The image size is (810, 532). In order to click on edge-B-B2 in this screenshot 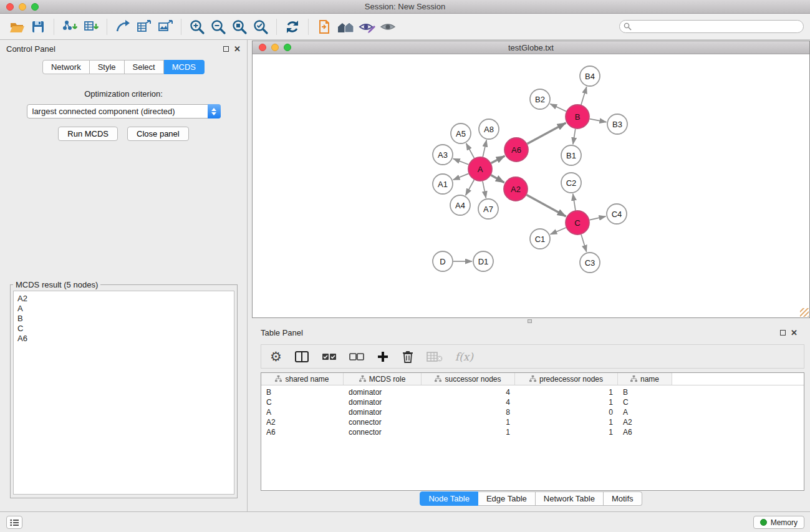, I will do `click(558, 108)`.